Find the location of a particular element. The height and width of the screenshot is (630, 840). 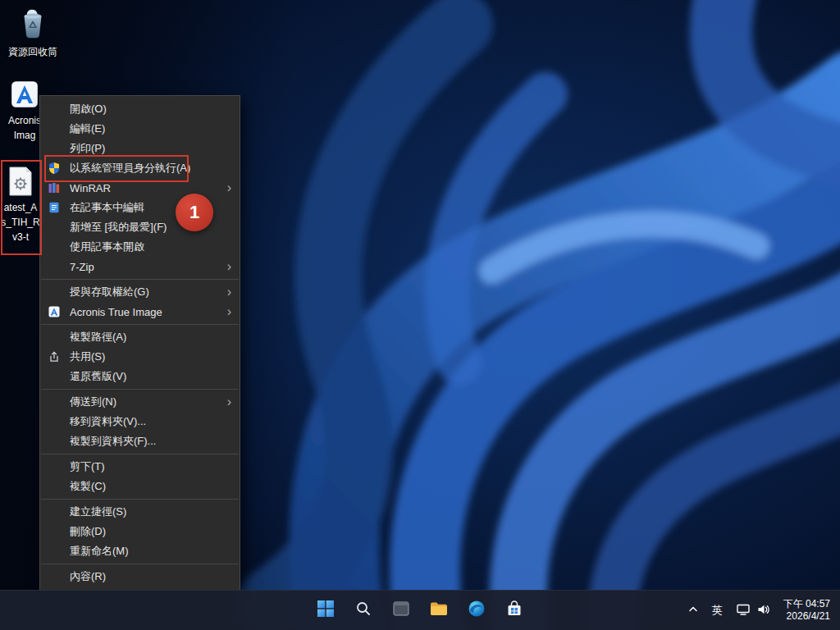

menu-item-label: 剪下(T) is located at coordinates (151, 467).